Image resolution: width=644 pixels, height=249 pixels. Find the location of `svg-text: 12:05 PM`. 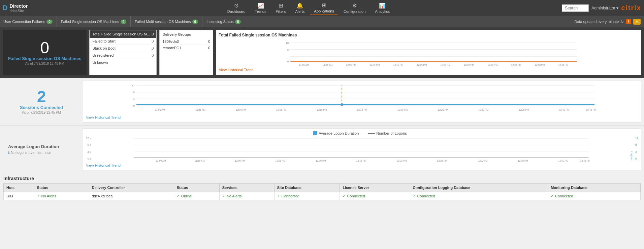

svg-text: 12:05 PM is located at coordinates (281, 161).